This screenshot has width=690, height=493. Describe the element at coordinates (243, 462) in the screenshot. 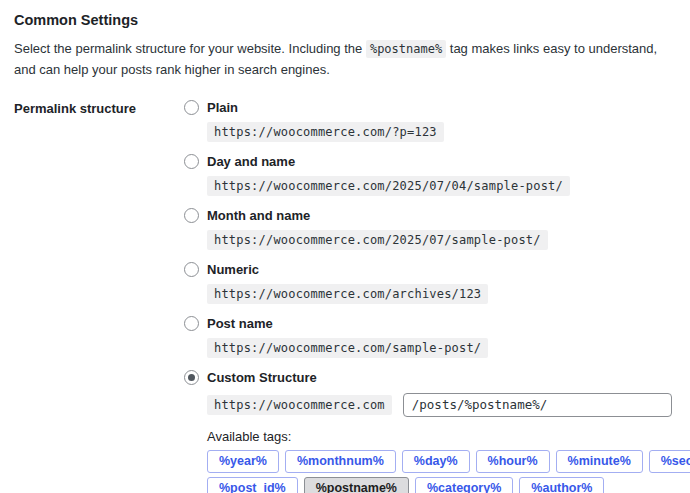

I see `tag-year-button: %year%` at that location.